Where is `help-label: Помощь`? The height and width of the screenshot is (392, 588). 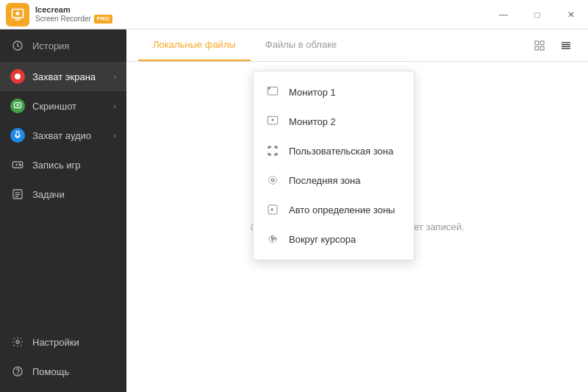 help-label: Помощь is located at coordinates (74, 372).